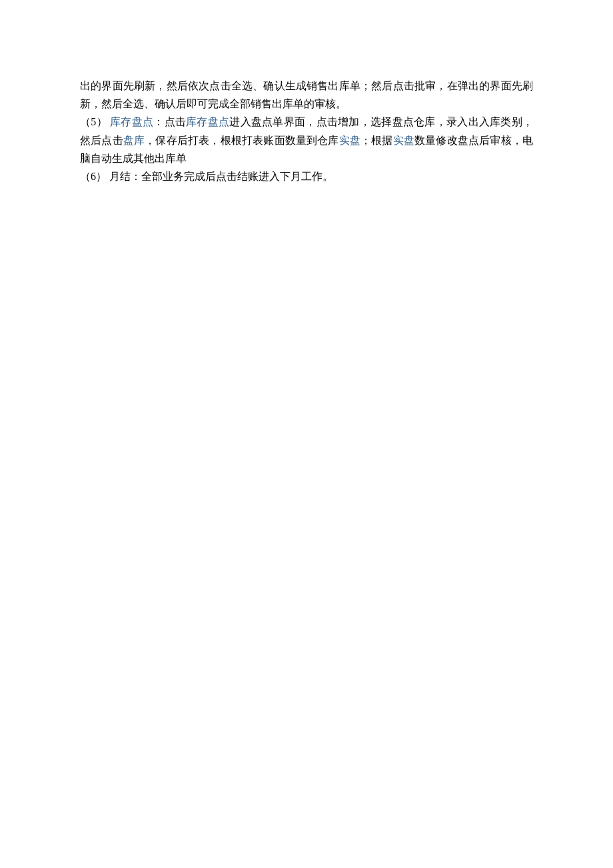 Image resolution: width=613 pixels, height=868 pixels. Describe the element at coordinates (134, 140) in the screenshot. I see `link-warehouse-check: 盘库` at that location.